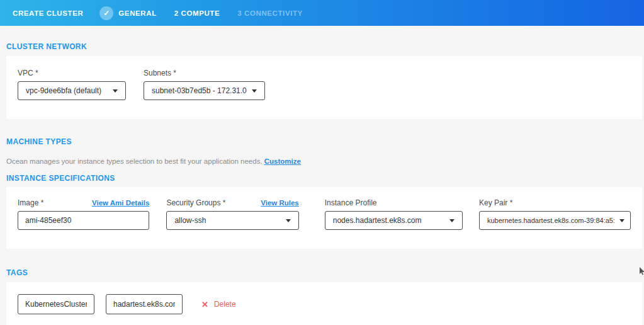 The image size is (644, 325). What do you see at coordinates (106, 13) in the screenshot?
I see `step-complete-check-icon: ✓` at bounding box center [106, 13].